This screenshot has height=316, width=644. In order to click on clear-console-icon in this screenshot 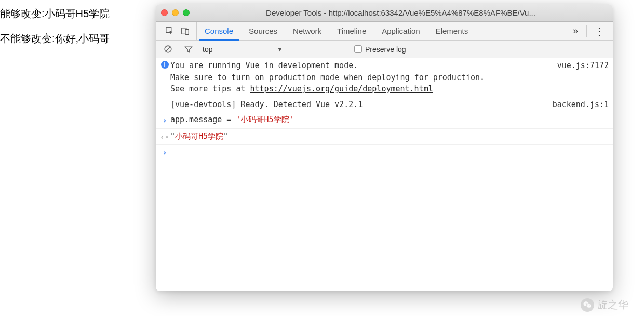, I will do `click(168, 49)`.